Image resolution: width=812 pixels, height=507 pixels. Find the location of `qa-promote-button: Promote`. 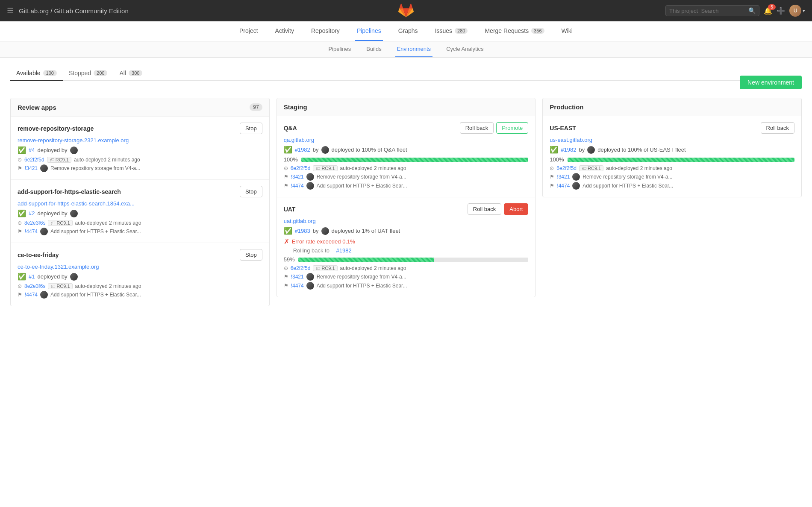

qa-promote-button: Promote is located at coordinates (512, 128).